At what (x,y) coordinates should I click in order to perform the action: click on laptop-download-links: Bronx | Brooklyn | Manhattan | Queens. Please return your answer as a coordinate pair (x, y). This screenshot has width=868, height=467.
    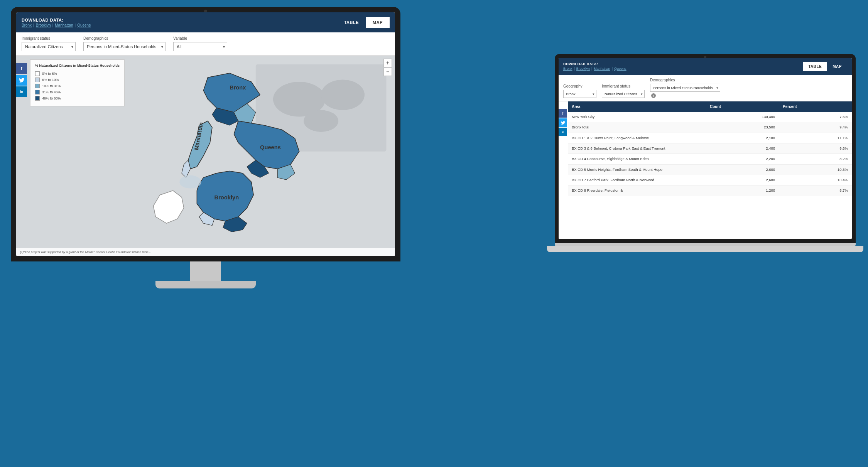
    Looking at the image, I should click on (595, 69).